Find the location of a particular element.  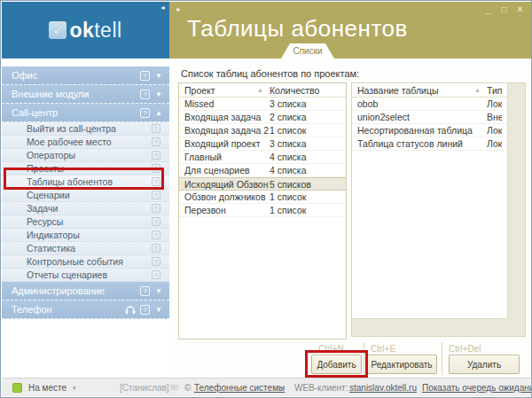

collapse-right-icon: ► is located at coordinates (179, 9).